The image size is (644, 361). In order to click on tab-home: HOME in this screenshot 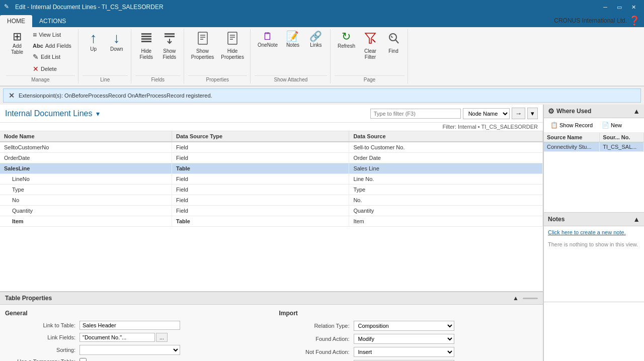, I will do `click(16, 21)`.